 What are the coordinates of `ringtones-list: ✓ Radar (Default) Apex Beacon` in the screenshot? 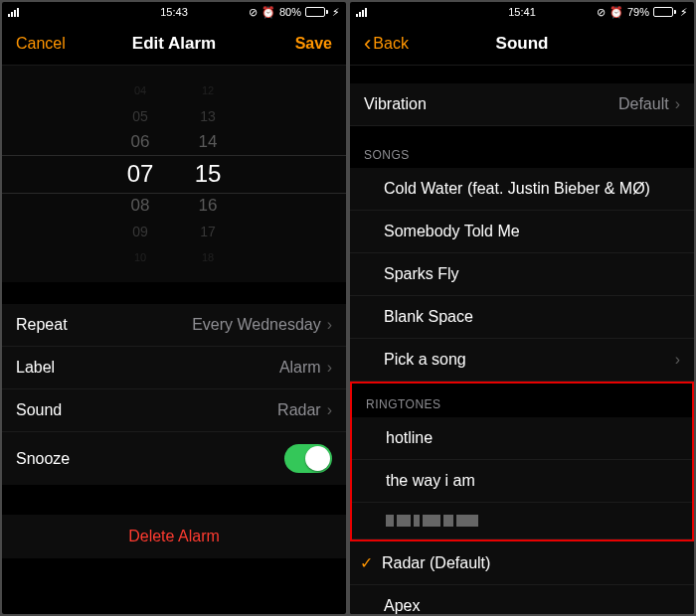 It's located at (522, 578).